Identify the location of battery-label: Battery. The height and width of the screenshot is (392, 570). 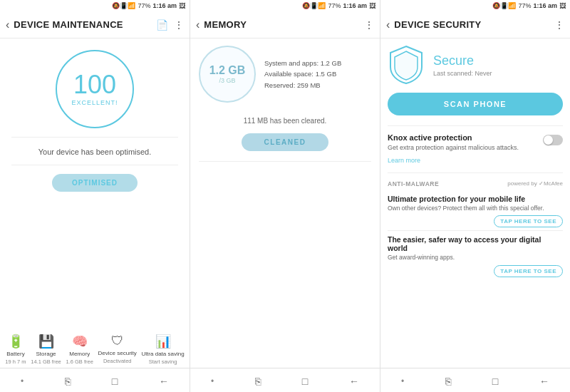
(16, 354).